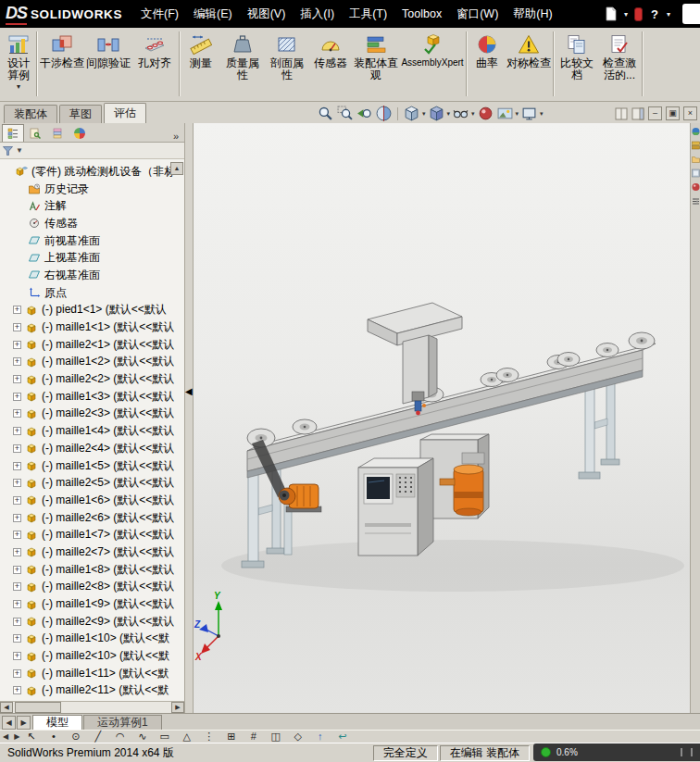 The height and width of the screenshot is (762, 700). Describe the element at coordinates (93, 224) in the screenshot. I see `tree-item-sensors: 传感器` at that location.